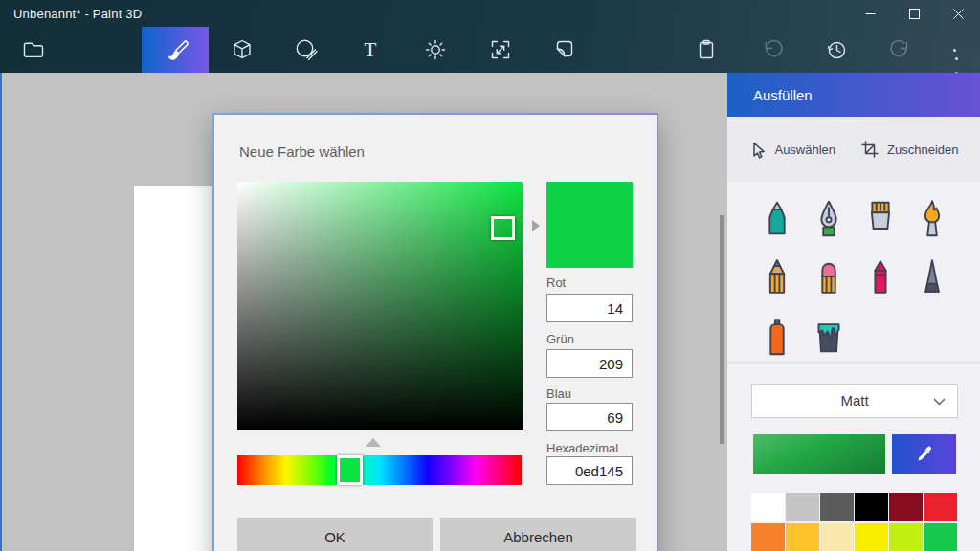 The width and height of the screenshot is (980, 551). Describe the element at coordinates (490, 13) in the screenshot. I see `titlebar: Unbenannt* - Paint 3D` at that location.